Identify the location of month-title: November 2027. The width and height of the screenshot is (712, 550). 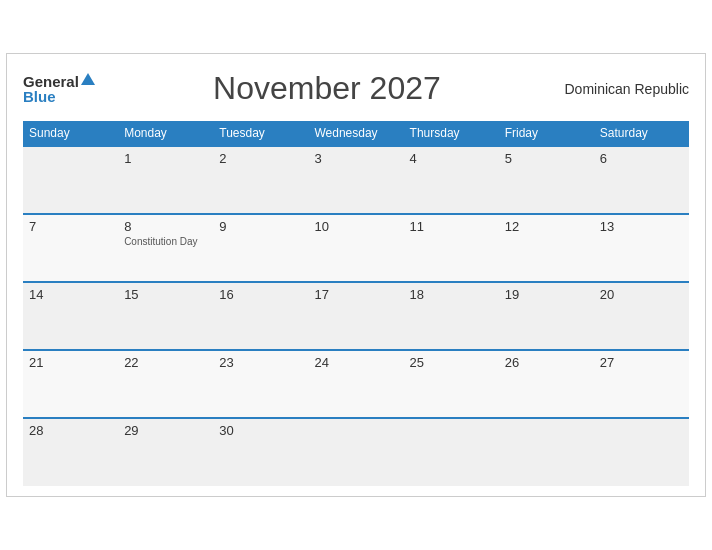
(327, 88).